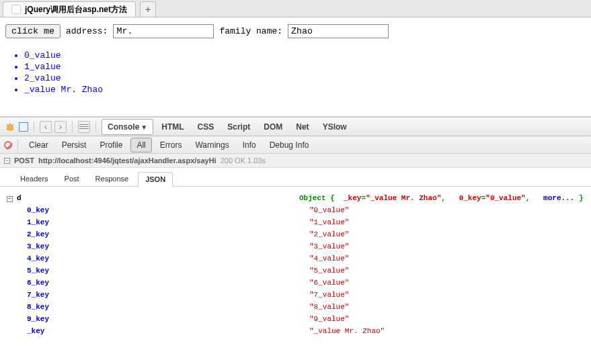  What do you see at coordinates (329, 295) in the screenshot?
I see `json-value: "7_value"` at bounding box center [329, 295].